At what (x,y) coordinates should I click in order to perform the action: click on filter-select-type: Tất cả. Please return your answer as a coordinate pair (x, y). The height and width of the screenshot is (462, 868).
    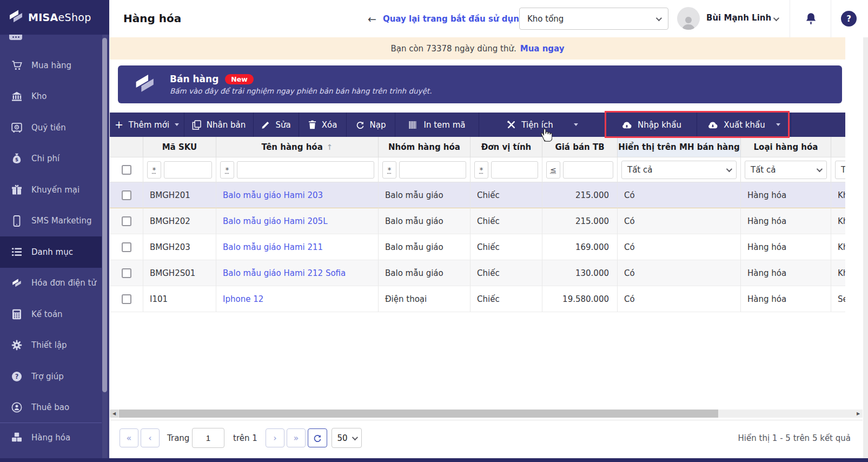
    Looking at the image, I should click on (786, 170).